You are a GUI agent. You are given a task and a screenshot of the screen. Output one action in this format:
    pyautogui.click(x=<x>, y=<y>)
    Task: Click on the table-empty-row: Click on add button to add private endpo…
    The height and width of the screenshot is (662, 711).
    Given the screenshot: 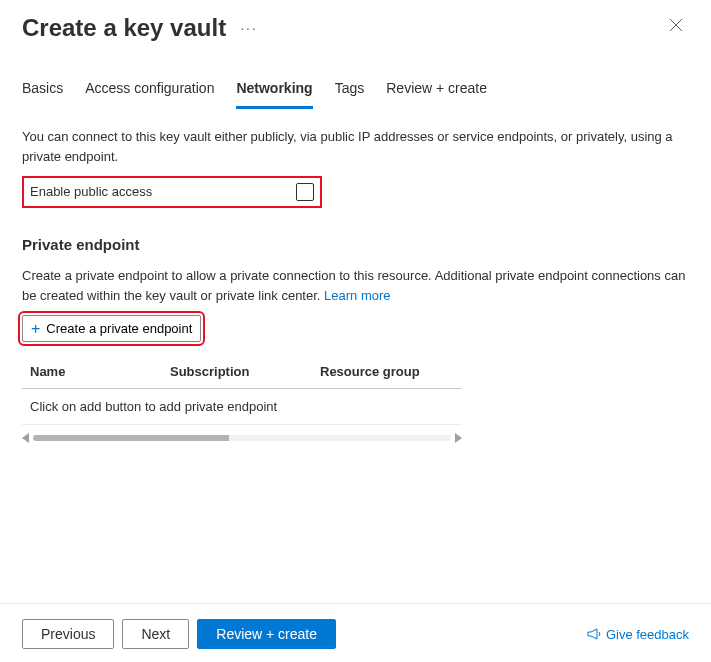 What is the action you would take?
    pyautogui.click(x=242, y=408)
    